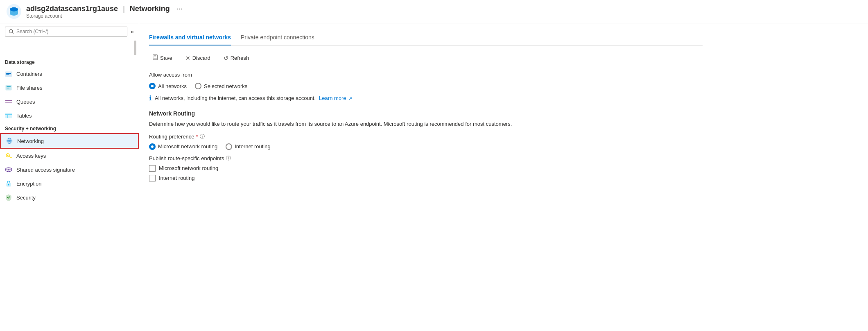 The image size is (868, 331). What do you see at coordinates (188, 58) in the screenshot?
I see `discard-icon: ✕` at bounding box center [188, 58].